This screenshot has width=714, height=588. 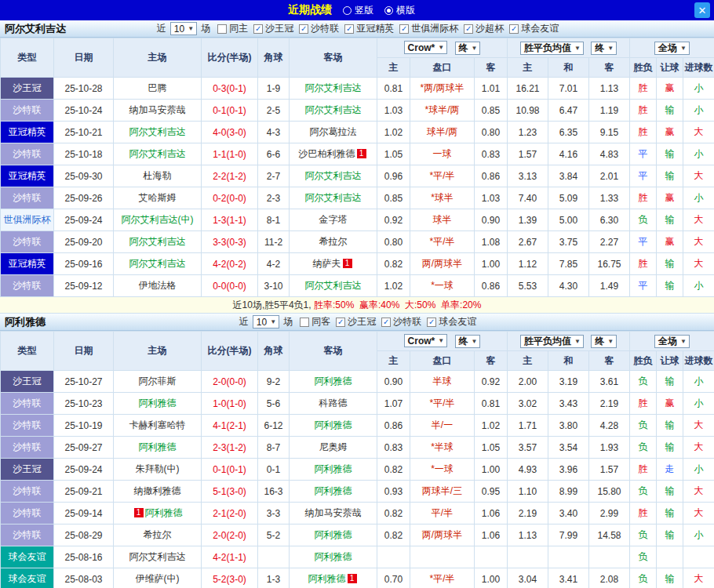 I want to click on corner-score: 8-1, so click(x=274, y=220).